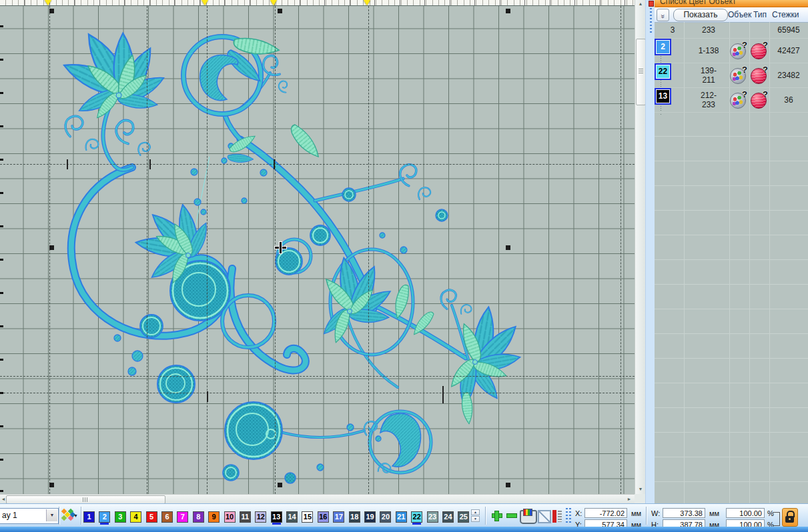  What do you see at coordinates (152, 517) in the screenshot?
I see `palette-color-5: 5` at bounding box center [152, 517].